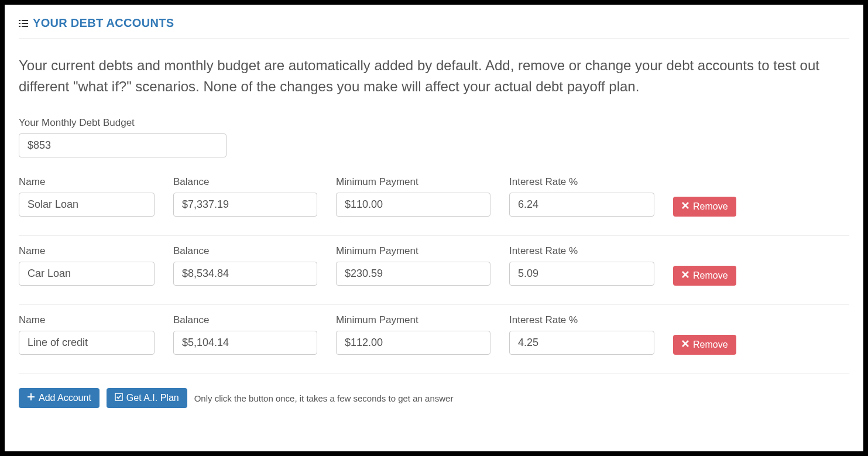 This screenshot has width=868, height=456. What do you see at coordinates (147, 398) in the screenshot?
I see `get-ai-plan-button: Get A.I. Plan` at bounding box center [147, 398].